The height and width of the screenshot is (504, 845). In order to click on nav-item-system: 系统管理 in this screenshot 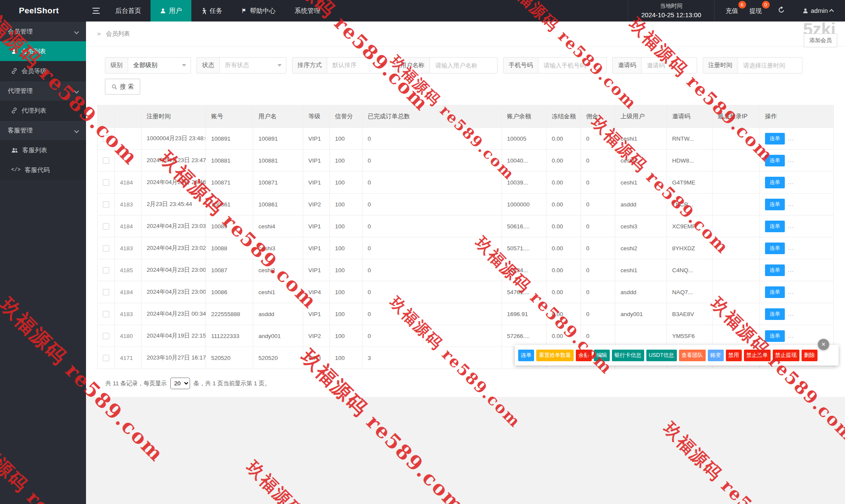, I will do `click(307, 11)`.